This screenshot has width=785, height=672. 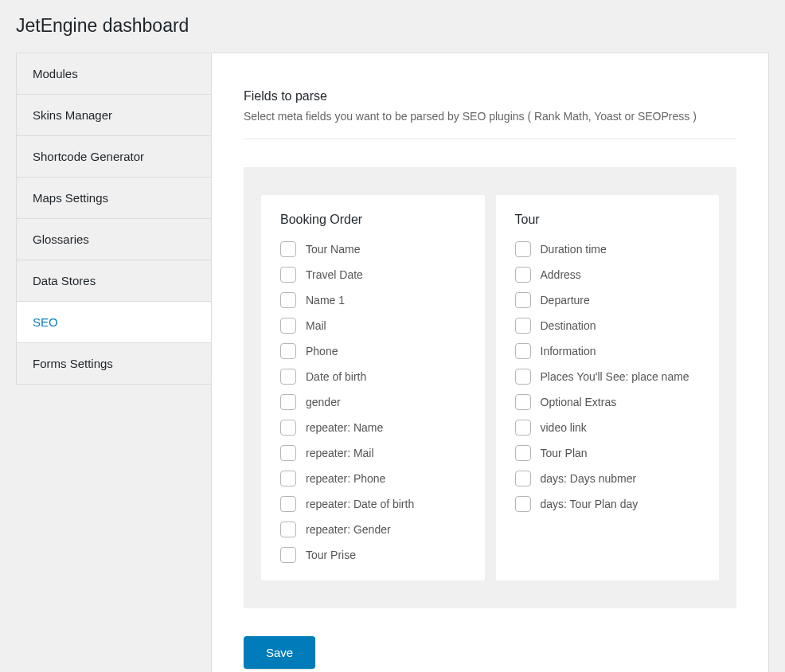 I want to click on field-label: Address, so click(x=560, y=275).